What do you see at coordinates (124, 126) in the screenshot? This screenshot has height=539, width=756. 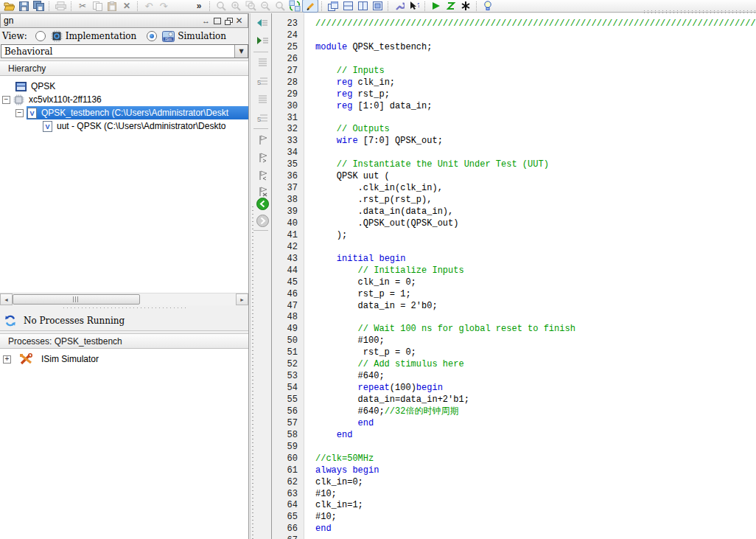 I see `tree-row-uut: V uut - QPSK (C:\Users\Administrator\Des…` at bounding box center [124, 126].